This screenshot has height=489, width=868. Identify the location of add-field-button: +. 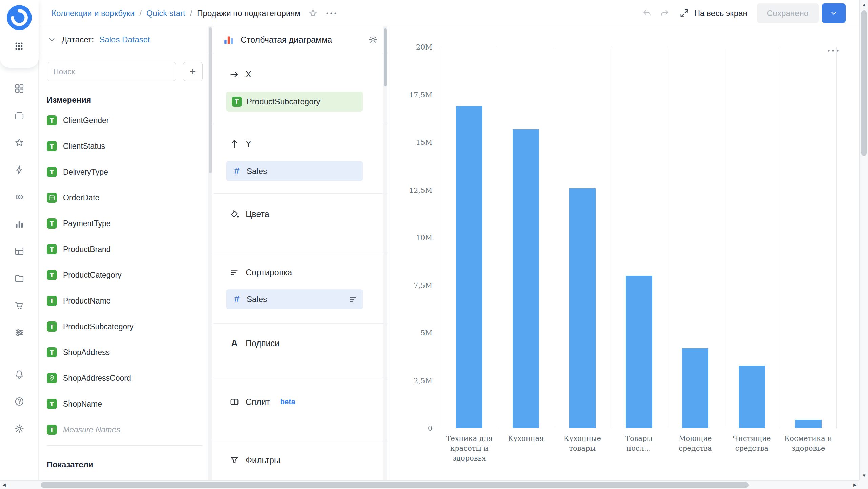
(193, 72).